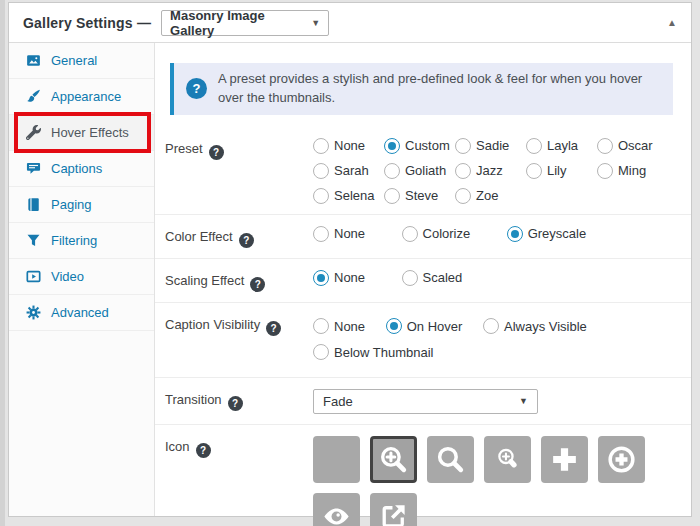 The image size is (700, 526). Describe the element at coordinates (500, 171) in the screenshot. I see `preset-radio-group: None Custom Sadie Layla Oscar Sarah Goli…` at that location.